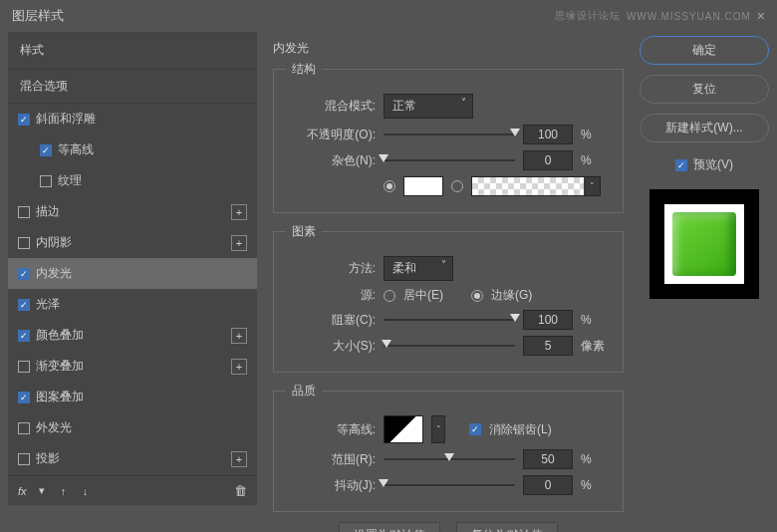 The width and height of the screenshot is (777, 532). Describe the element at coordinates (132, 428) in the screenshot. I see `style-item-10: 外发光` at that location.